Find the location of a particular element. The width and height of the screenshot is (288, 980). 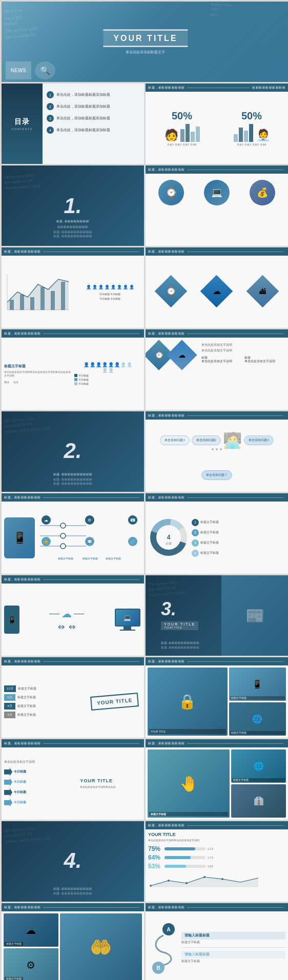

node-4: 单击添加问题？ is located at coordinates (217, 475).